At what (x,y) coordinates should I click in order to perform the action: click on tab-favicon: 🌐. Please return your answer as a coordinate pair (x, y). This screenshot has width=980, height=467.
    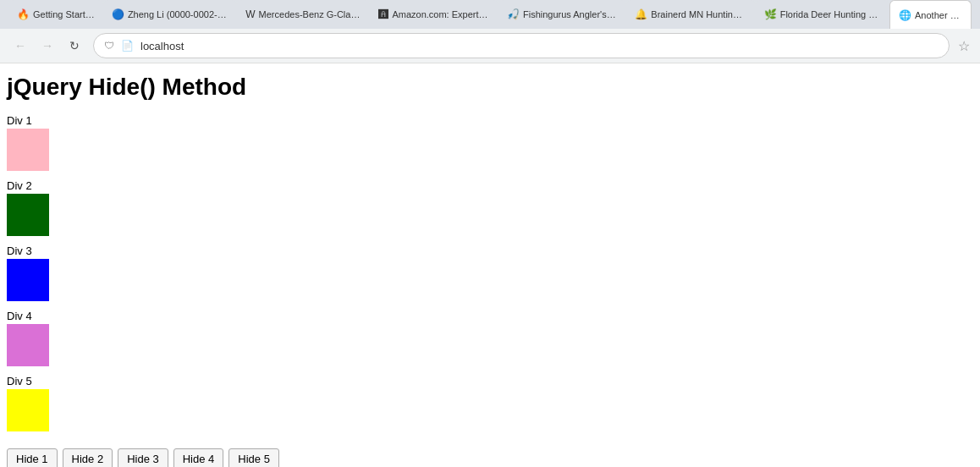
    Looking at the image, I should click on (906, 15).